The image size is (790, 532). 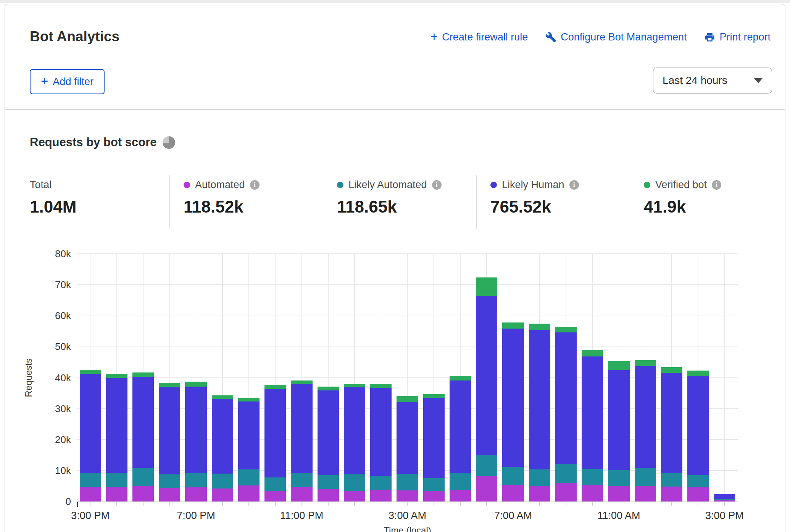 What do you see at coordinates (725, 378) in the screenshot?
I see `gridline-v` at bounding box center [725, 378].